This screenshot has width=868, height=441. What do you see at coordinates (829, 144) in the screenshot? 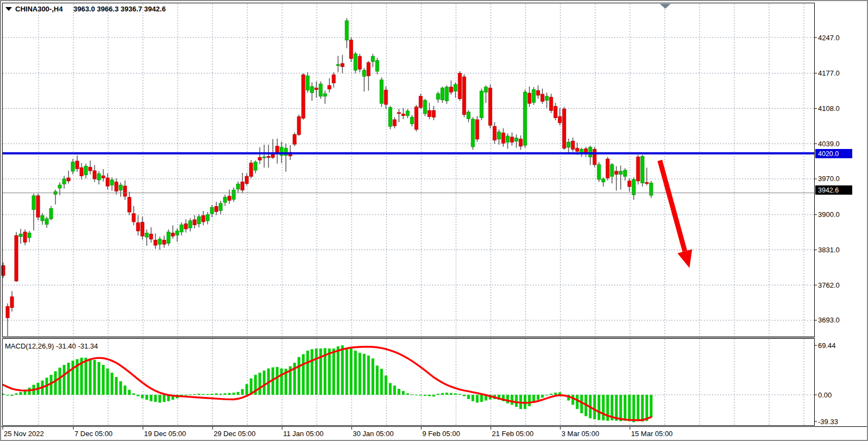
I see `price-axis-label: 4039.0` at bounding box center [829, 144].